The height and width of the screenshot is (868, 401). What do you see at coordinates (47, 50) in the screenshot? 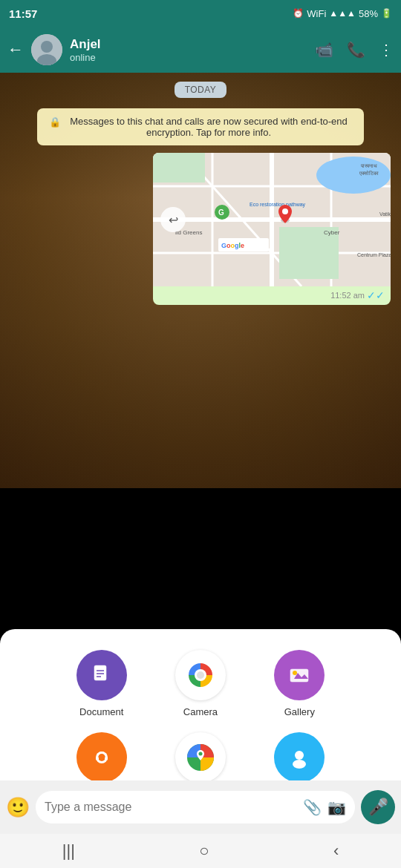
I see `avatar` at bounding box center [47, 50].